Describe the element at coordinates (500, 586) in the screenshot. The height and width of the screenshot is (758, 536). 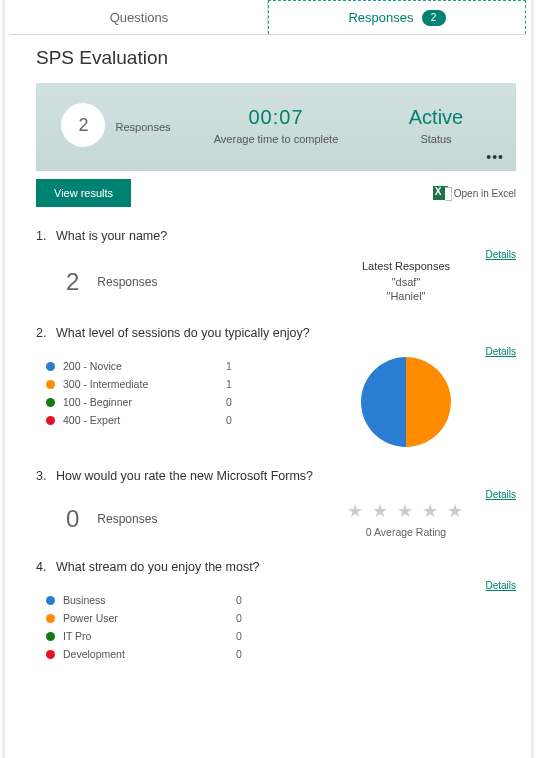
I see `question-4-details-link: Details` at that location.